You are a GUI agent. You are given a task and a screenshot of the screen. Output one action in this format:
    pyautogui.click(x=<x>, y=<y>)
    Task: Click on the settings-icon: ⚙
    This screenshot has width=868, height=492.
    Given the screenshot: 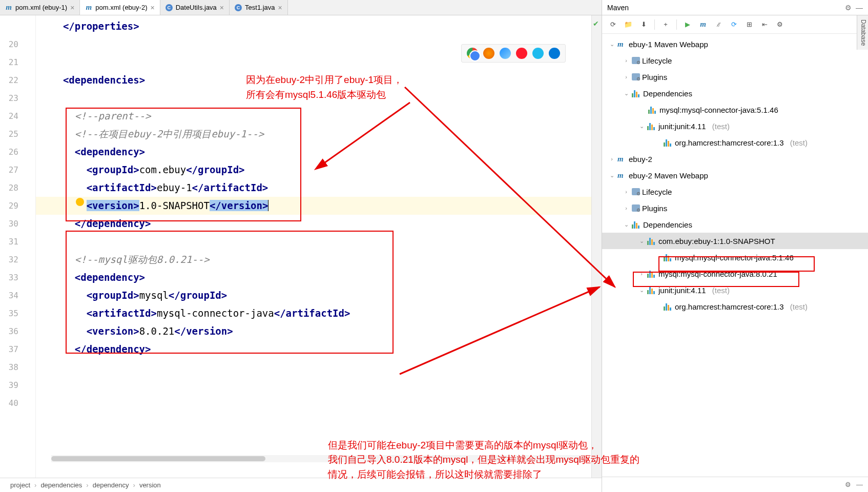 What is the action you would take?
    pyautogui.click(x=780, y=25)
    